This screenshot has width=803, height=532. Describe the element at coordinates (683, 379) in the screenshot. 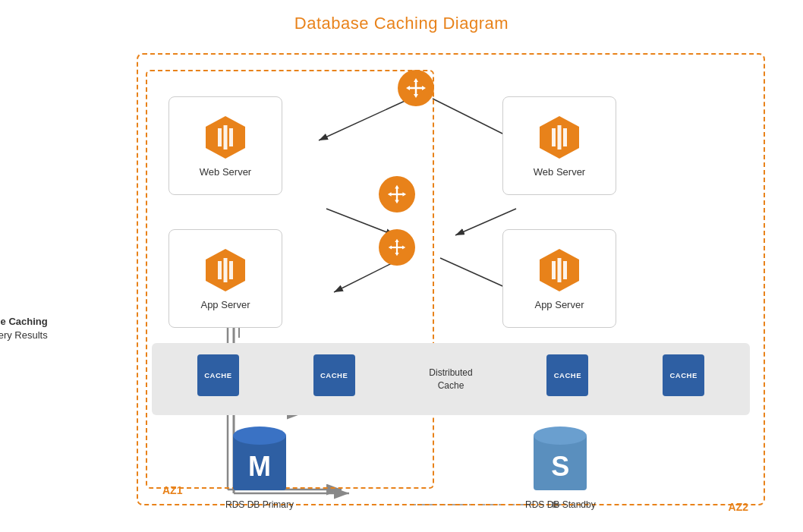

I see `cache-cylinder-4: CACHE` at that location.